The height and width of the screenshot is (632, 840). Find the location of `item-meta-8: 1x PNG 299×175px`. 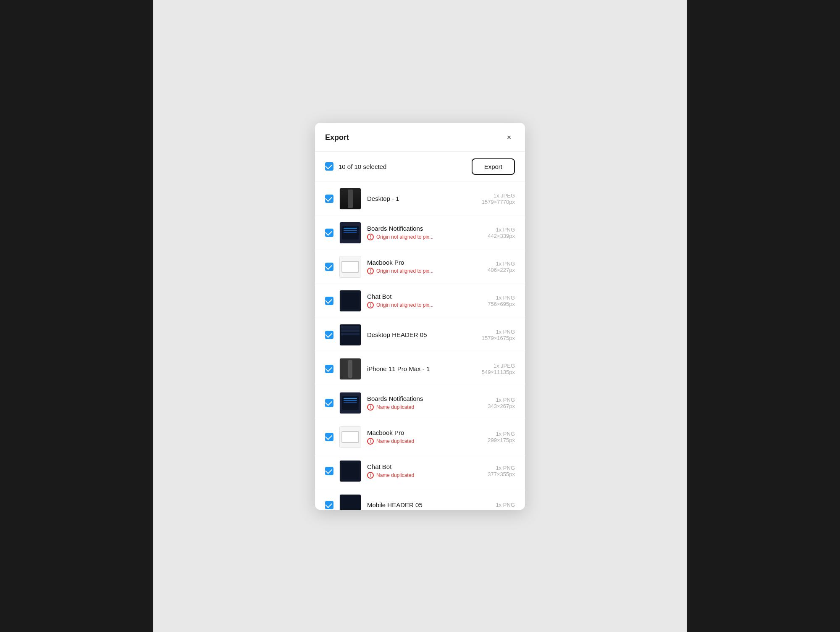

item-meta-8: 1x PNG 299×175px is located at coordinates (501, 437).